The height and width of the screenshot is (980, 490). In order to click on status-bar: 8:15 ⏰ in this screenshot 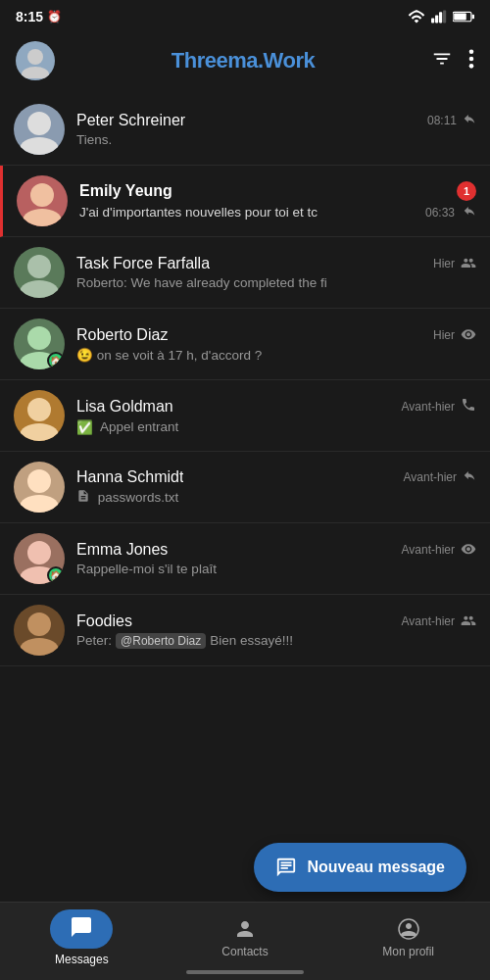, I will do `click(245, 16)`.